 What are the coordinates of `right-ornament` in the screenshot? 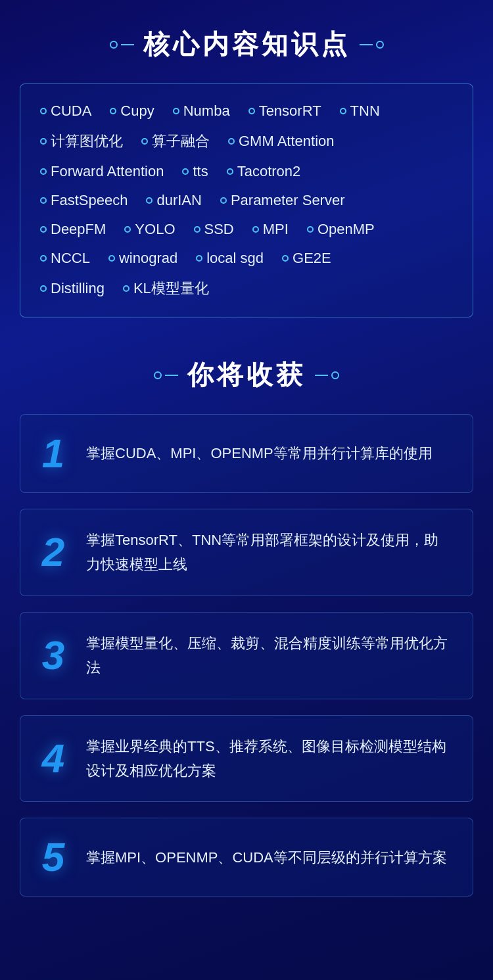 It's located at (372, 45).